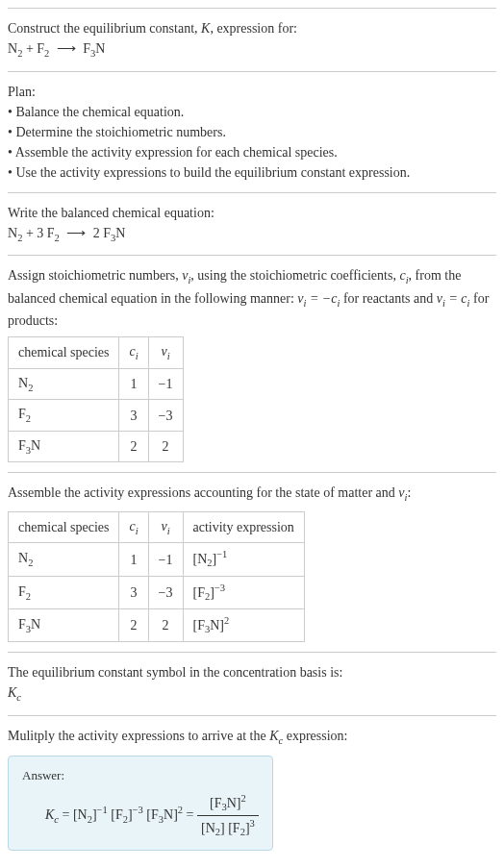  Describe the element at coordinates (252, 235) in the screenshot. I see `balanced-equation: N2 + 3 F2 ⟶ 2 F3N` at that location.